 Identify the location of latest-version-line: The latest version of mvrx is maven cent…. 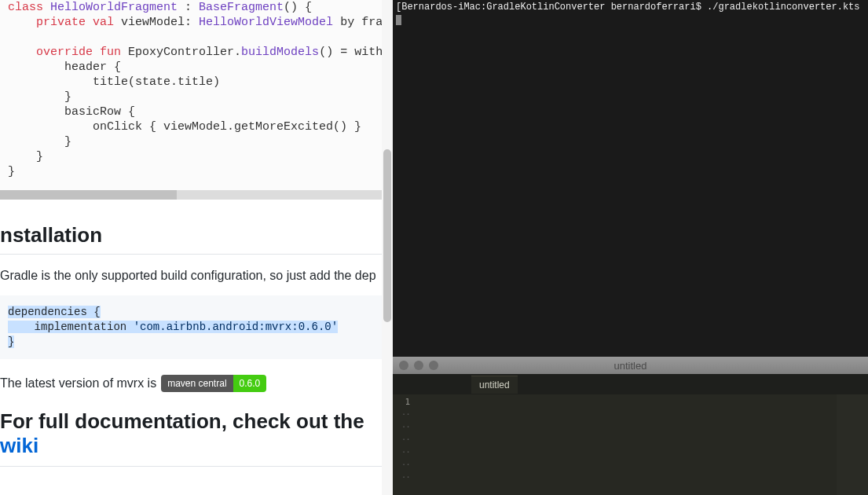
(194, 383).